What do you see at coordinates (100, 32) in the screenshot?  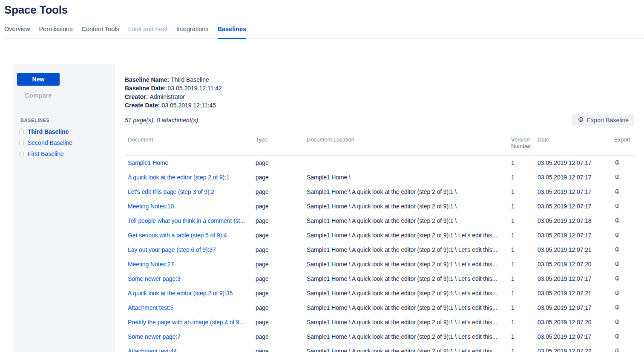 I see `tab: Content Tools` at bounding box center [100, 32].